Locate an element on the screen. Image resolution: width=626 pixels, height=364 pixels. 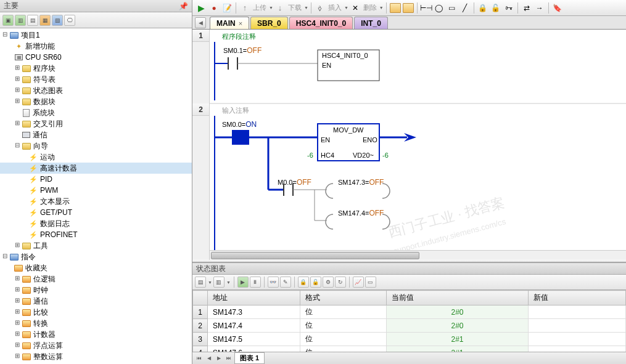
tree-btn-6: 🖵 is located at coordinates (70, 20).